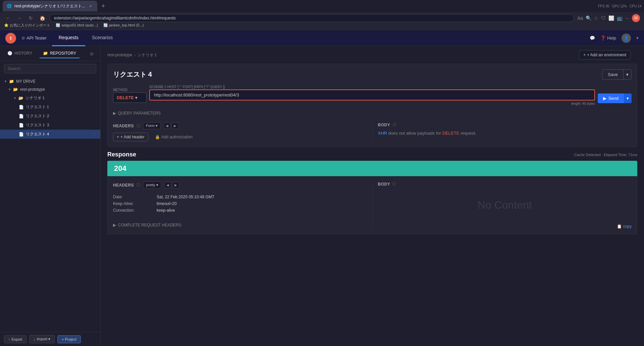  I want to click on help-label: Help, so click(612, 38).